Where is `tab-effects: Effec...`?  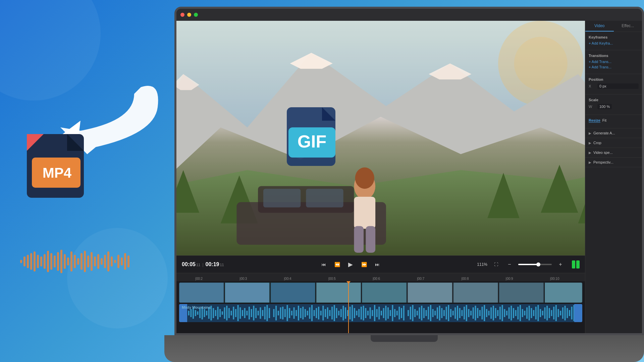
tab-effects: Effec... is located at coordinates (628, 26).